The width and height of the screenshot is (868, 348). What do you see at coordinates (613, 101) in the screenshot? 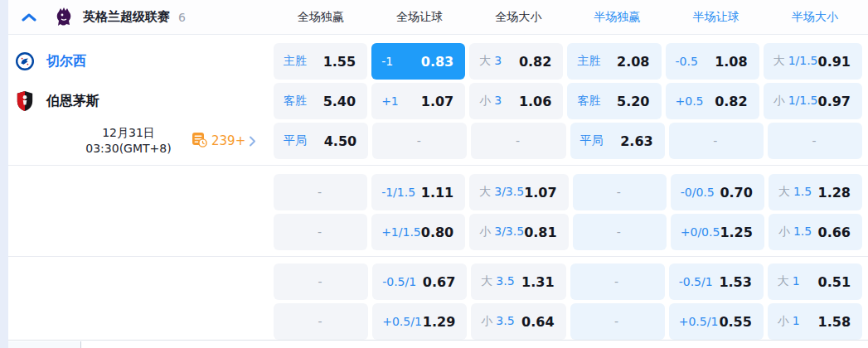
I see `odds-cell: 客胜5.20` at bounding box center [613, 101].